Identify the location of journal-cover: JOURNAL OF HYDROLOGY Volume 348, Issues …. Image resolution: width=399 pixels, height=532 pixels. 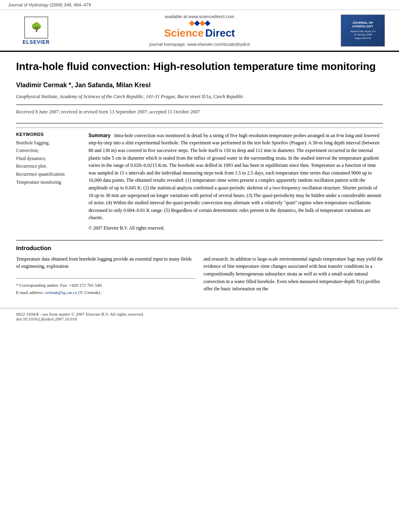
(363, 31).